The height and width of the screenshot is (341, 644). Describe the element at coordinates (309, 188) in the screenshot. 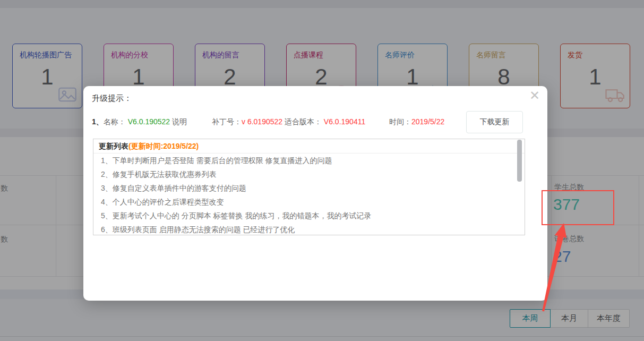

I see `update-list-item: 3、修复自定义表单插件中的游客支付的问题` at that location.